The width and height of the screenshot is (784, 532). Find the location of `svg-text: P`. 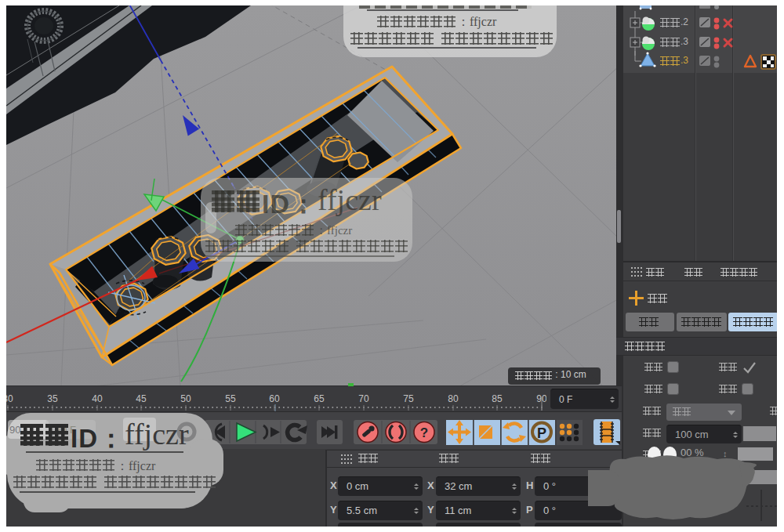

svg-text: P is located at coordinates (542, 433).